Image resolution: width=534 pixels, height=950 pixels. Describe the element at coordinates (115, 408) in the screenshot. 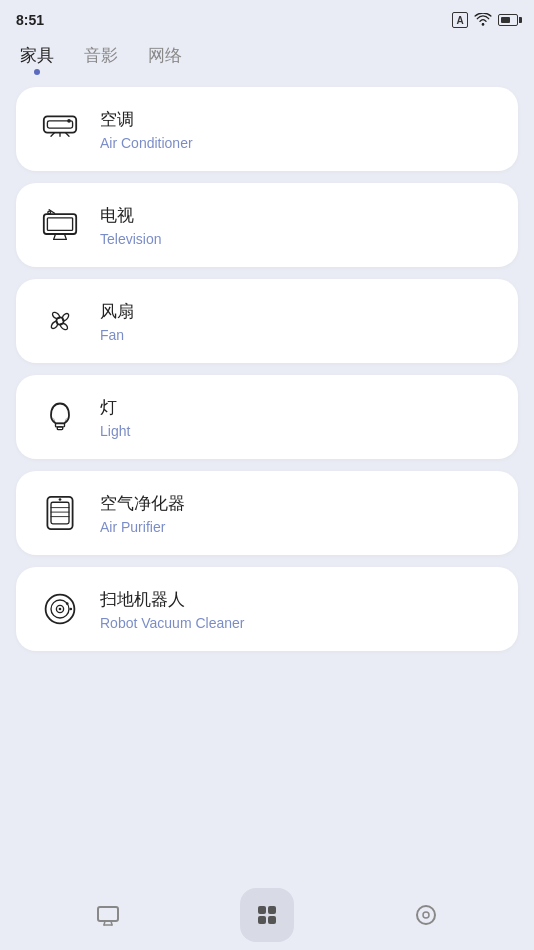

I see `light-name-zh: 灯` at that location.